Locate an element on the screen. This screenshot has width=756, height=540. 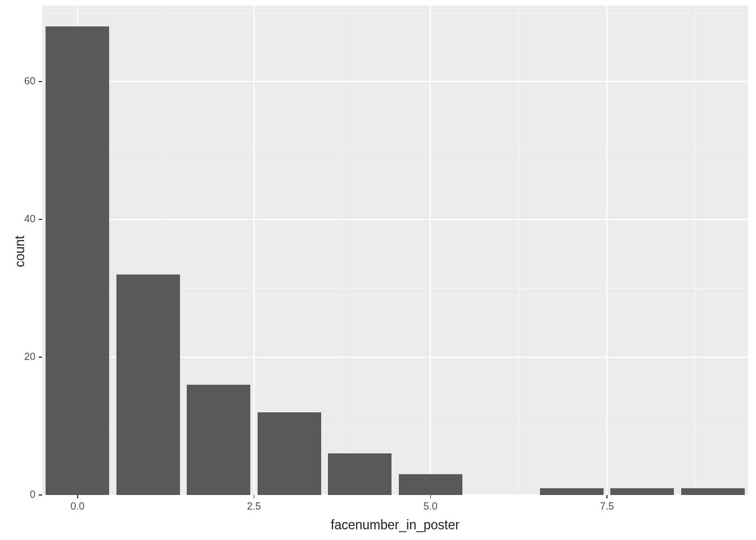
x-tick-label: 7.5 is located at coordinates (606, 506).